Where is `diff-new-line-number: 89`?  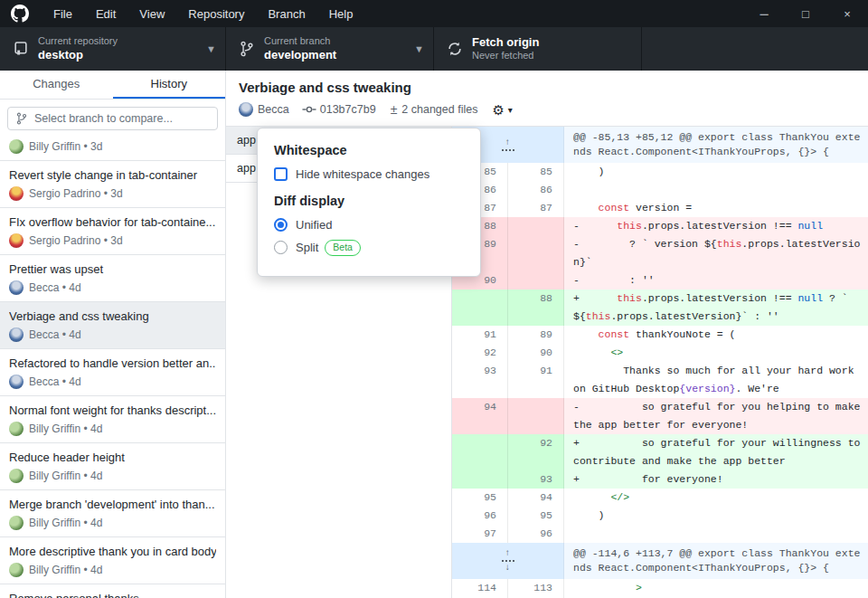 diff-new-line-number: 89 is located at coordinates (536, 335).